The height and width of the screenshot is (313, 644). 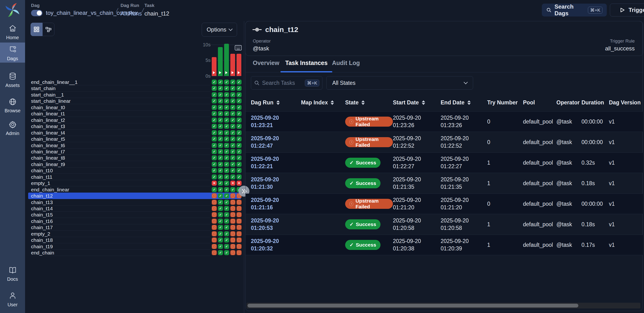 I want to click on column-header-dag-run: Dag Run, so click(x=276, y=103).